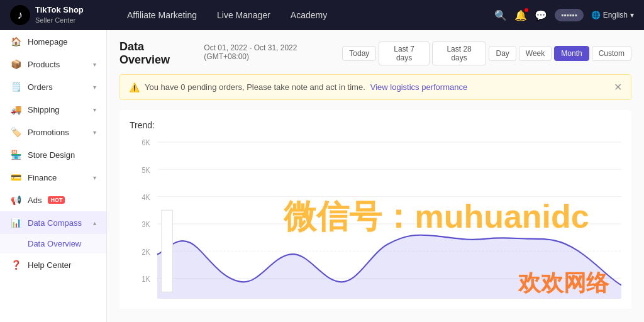  I want to click on top-navigation: ♪ TikTok Shop Seller Center Affiliate Ma…, so click(322, 15).